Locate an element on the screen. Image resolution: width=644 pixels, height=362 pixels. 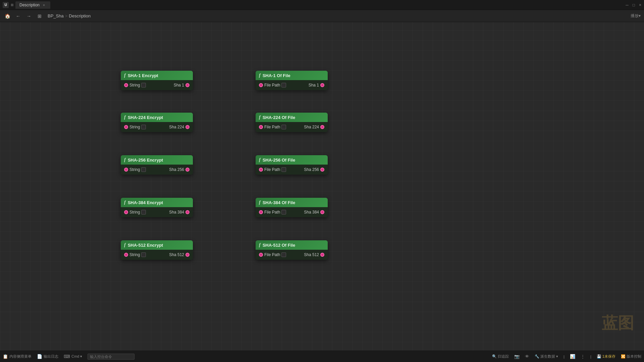
version-control: 🔀 版本控制 is located at coordinates (631, 357).